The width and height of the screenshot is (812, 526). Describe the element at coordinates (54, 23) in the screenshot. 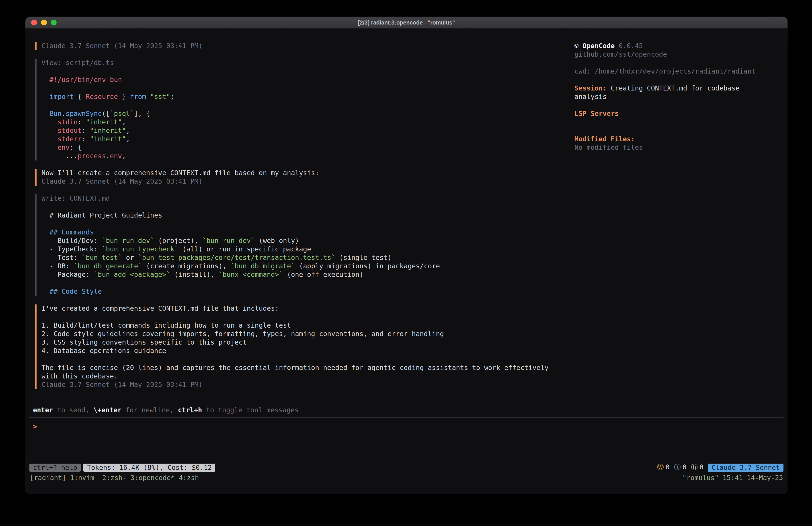

I see `zoom-button-icon` at that location.